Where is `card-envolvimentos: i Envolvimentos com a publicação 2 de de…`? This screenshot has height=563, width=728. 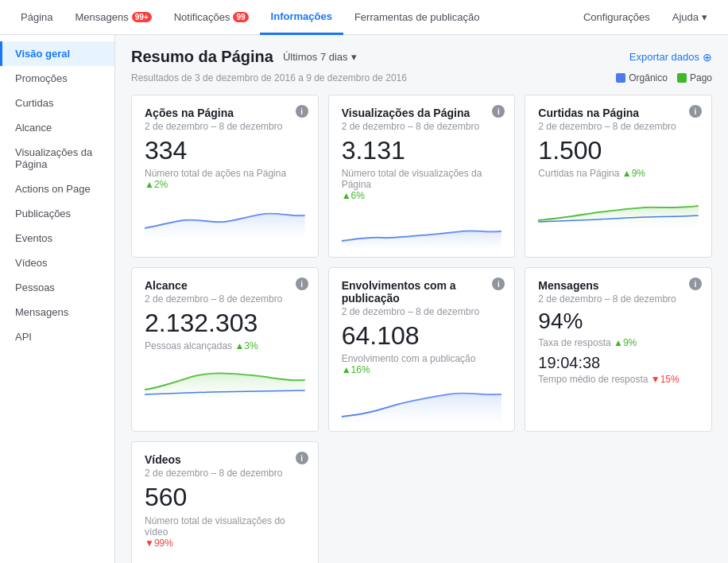 card-envolvimentos: i Envolvimentos com a publicação 2 de de… is located at coordinates (422, 350).